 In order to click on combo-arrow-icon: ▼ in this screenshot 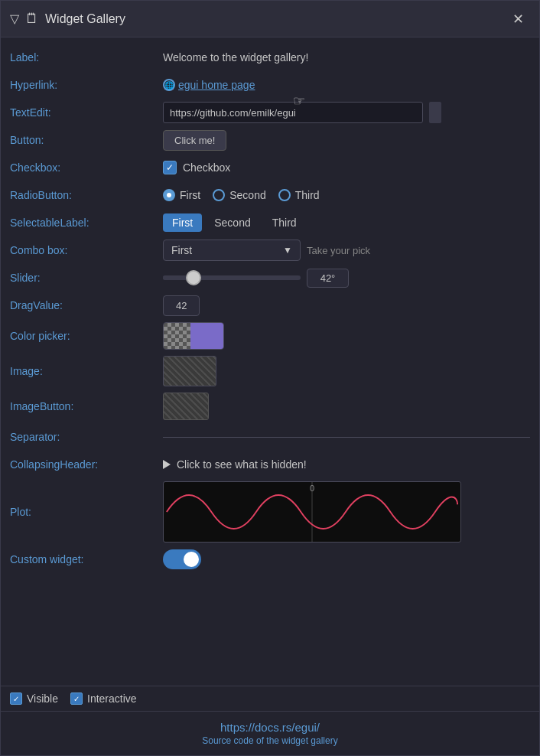, I will do `click(288, 250)`.